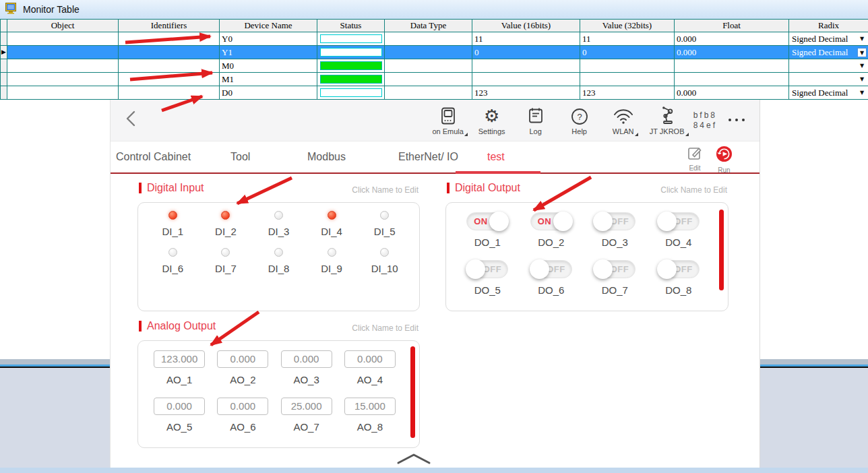  What do you see at coordinates (434, 93) in the screenshot?
I see `table-row: D0 123 123 0.000 Signed Decimal▼` at bounding box center [434, 93].